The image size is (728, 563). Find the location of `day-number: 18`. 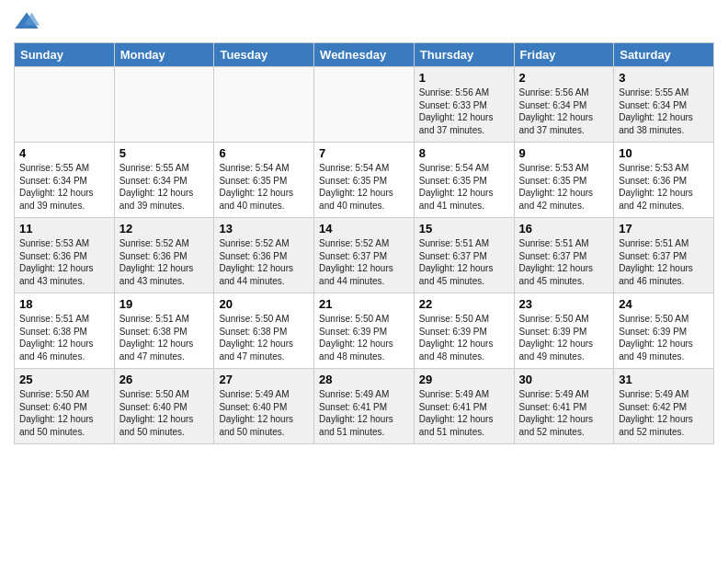

day-number: 18 is located at coordinates (64, 304).